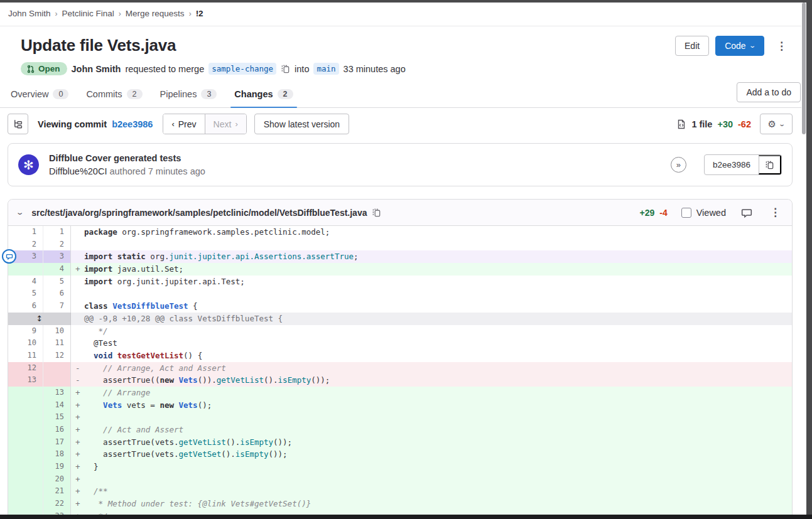  What do you see at coordinates (208, 94) in the screenshot?
I see `tab-count-badge: 3` at bounding box center [208, 94].